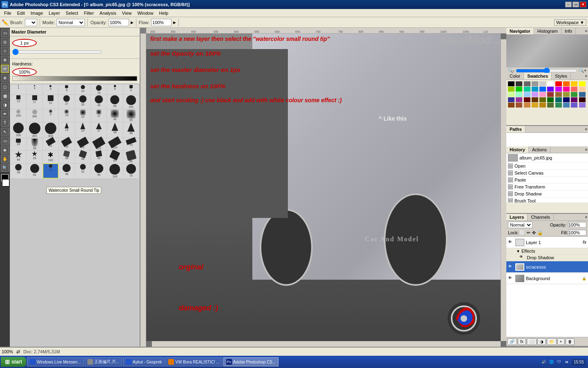  What do you see at coordinates (5, 150) in the screenshot?
I see `tool-3d: ◈` at bounding box center [5, 150].